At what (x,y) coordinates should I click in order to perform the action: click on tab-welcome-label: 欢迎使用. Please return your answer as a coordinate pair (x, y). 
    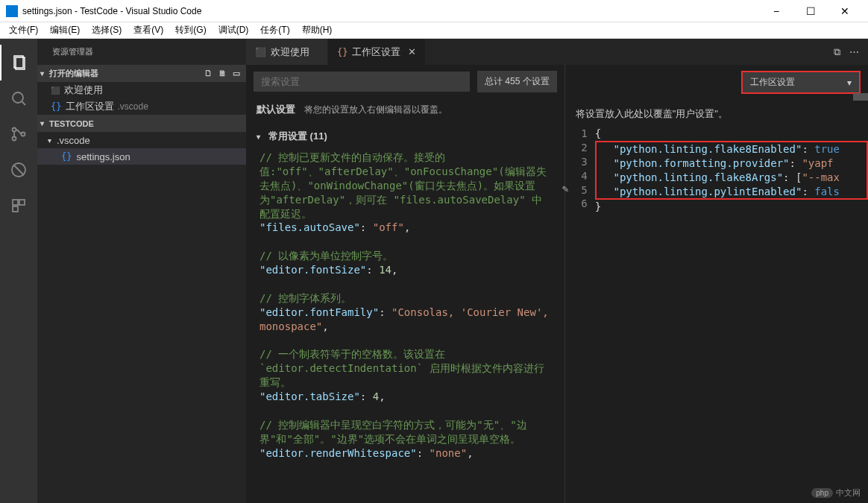
    Looking at the image, I should click on (290, 52).